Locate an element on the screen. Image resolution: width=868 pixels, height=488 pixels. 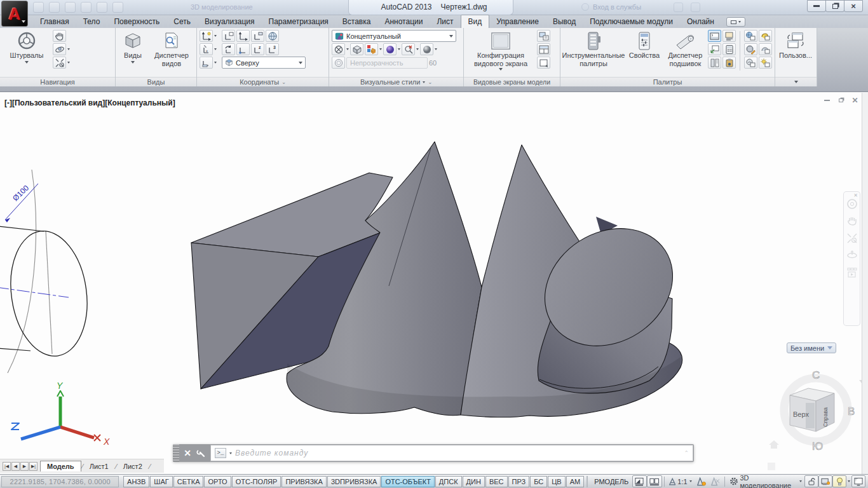
prev-tab-icon: ◀ is located at coordinates (15, 466).